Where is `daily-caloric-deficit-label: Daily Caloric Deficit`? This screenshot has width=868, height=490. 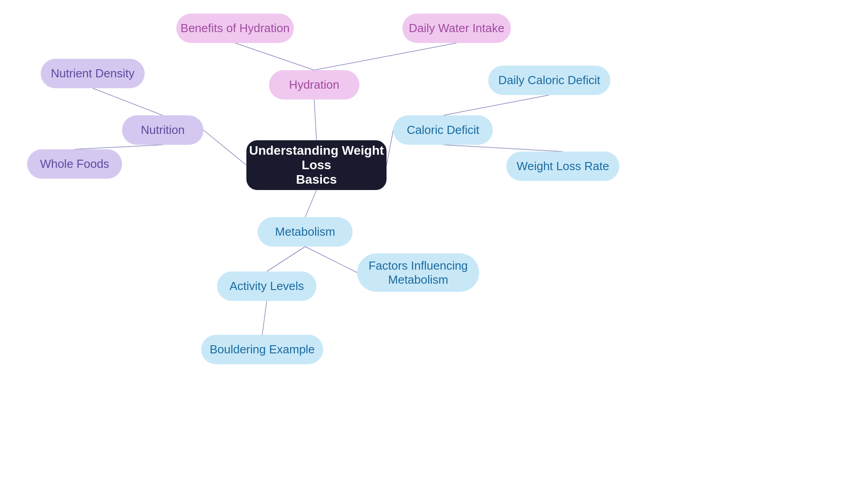
daily-caloric-deficit-label: Daily Caloric Deficit is located at coordinates (549, 81).